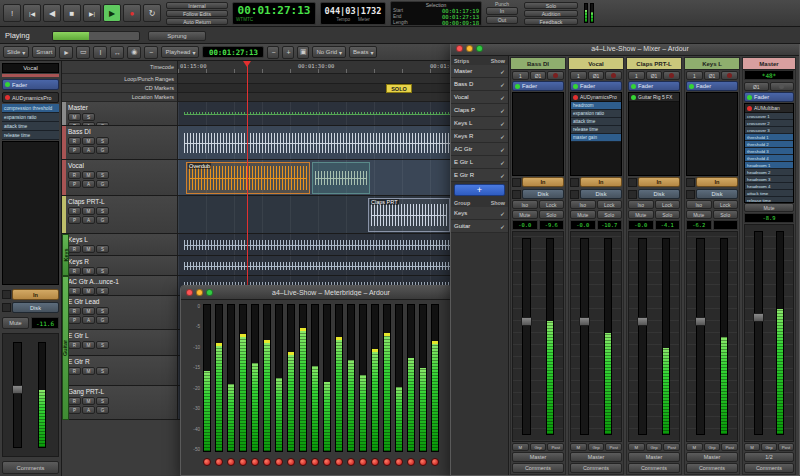 The image size is (800, 476). What do you see at coordinates (480, 84) in the screenshot?
I see `strip-list-item: Bass D ✓` at bounding box center [480, 84].